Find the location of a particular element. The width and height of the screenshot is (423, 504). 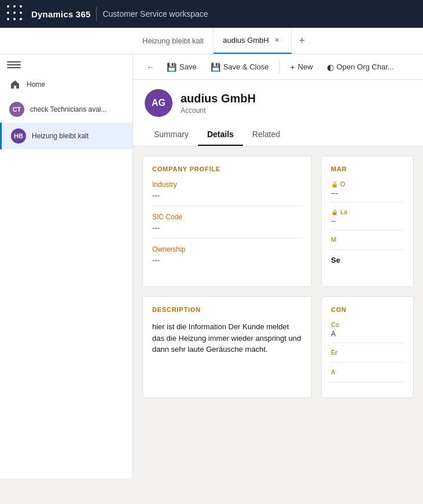

con-field1-label: Co is located at coordinates (367, 325).